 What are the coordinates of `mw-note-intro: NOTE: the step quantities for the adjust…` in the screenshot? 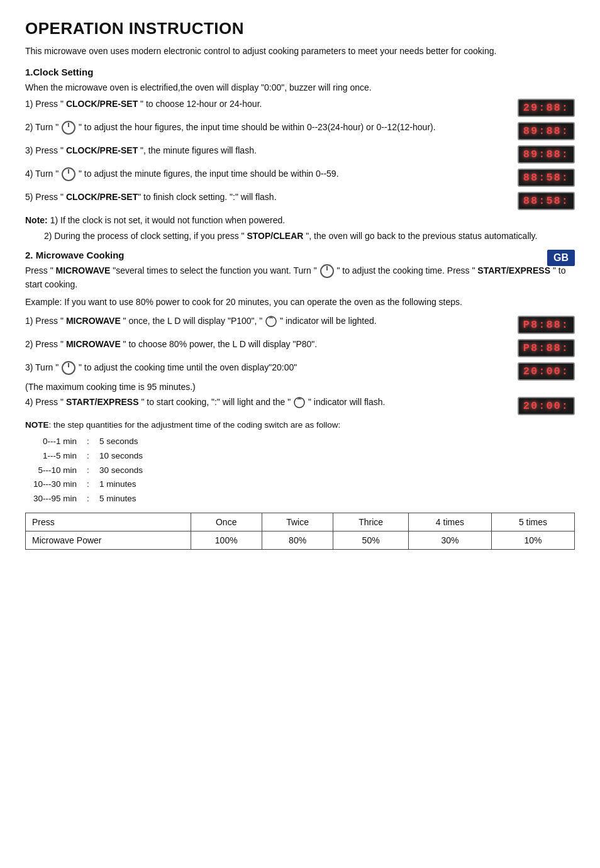 It's located at (300, 425).